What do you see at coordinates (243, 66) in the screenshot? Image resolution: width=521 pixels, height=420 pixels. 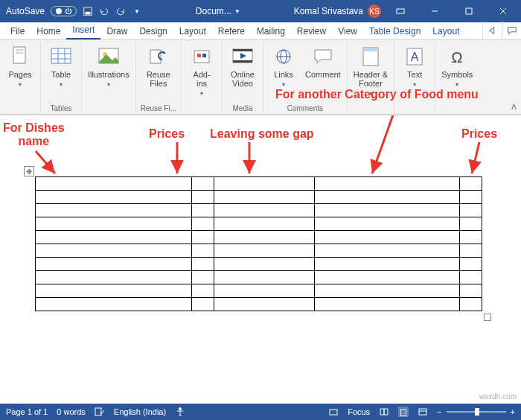 I see `online-video-button: Online Video` at bounding box center [243, 66].